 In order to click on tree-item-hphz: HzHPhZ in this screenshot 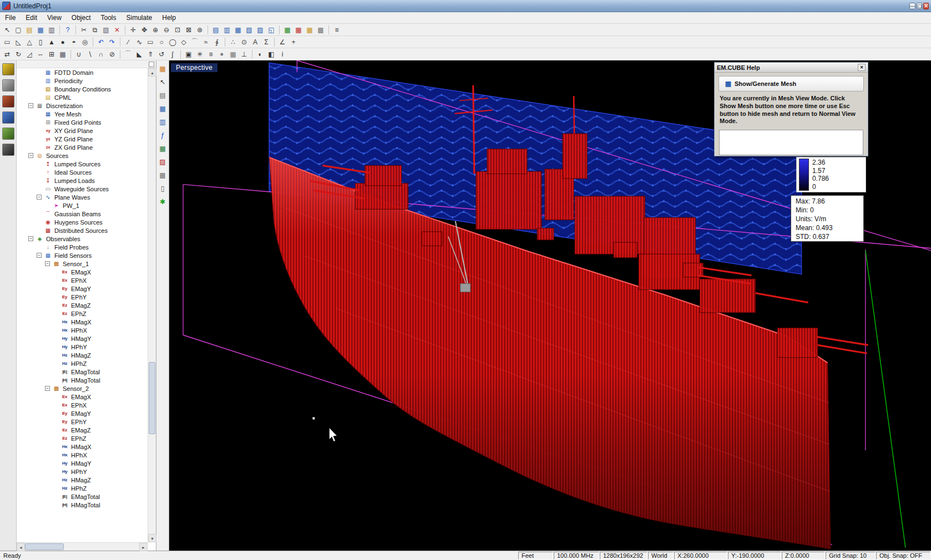, I will do `click(82, 364)`.